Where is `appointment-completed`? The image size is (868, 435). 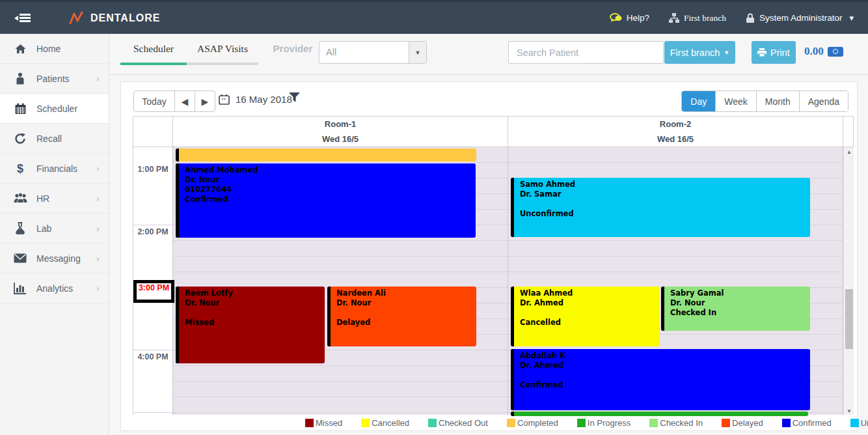
appointment-completed is located at coordinates (326, 155).